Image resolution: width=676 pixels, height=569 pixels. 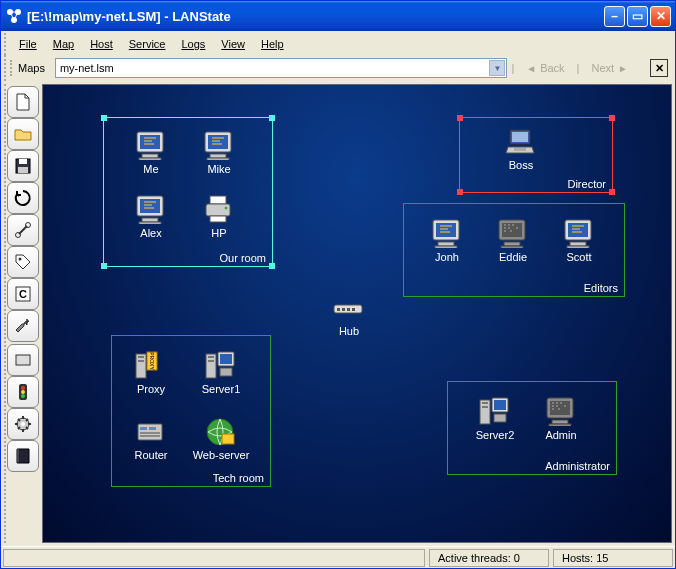 I want to click on tool-link, so click(x=23, y=230).